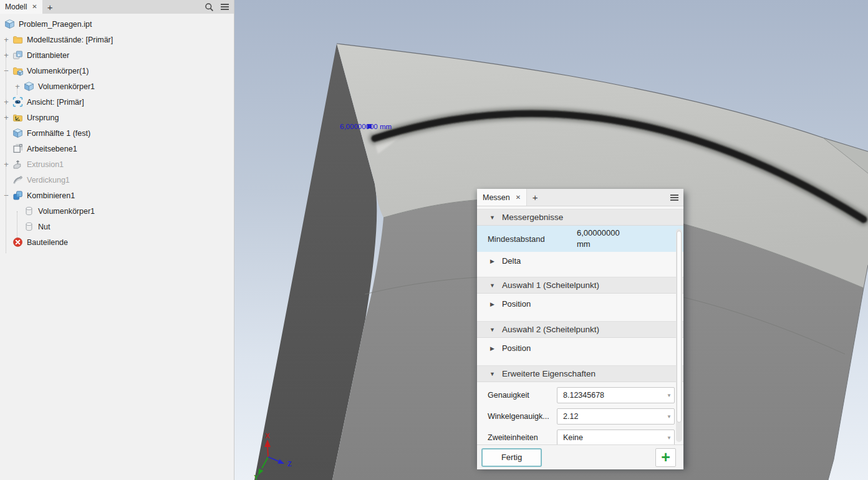 The width and height of the screenshot is (868, 480). I want to click on tree-item-modellzustaende: + Modellzustände: [Primär], so click(117, 40).